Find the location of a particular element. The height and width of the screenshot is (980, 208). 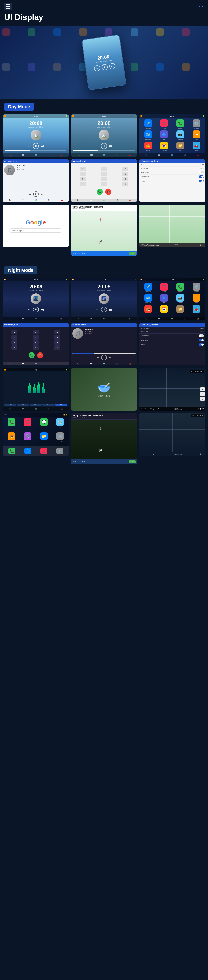

night-mp-prev-2: ⏮ is located at coordinates (98, 310).